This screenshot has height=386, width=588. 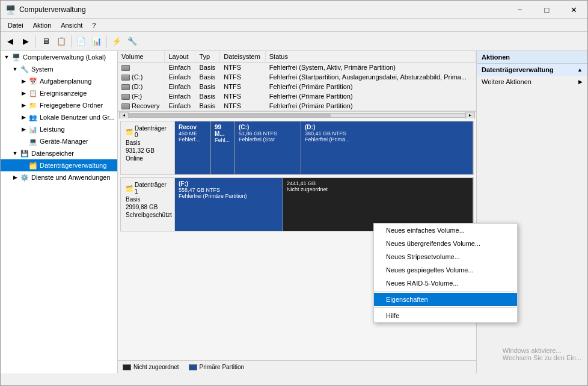 What do you see at coordinates (15, 69) in the screenshot?
I see `system-expand: ▼` at bounding box center [15, 69].